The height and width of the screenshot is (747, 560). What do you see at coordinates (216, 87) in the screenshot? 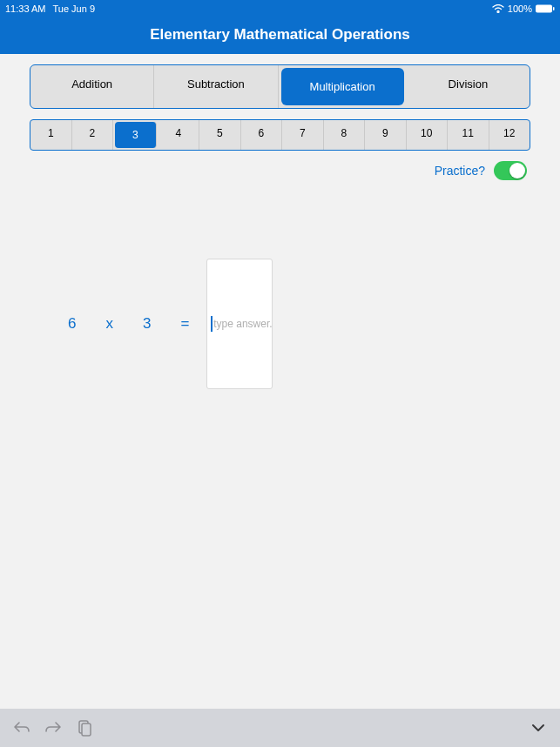
I see `op-tab-subtraction: Subtraction` at bounding box center [216, 87].